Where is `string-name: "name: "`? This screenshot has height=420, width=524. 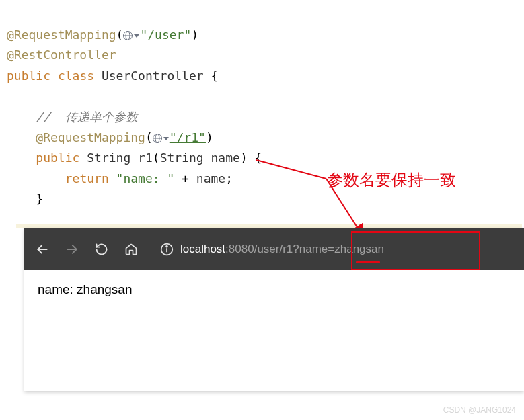
string-name: "name: " is located at coordinates (145, 179).